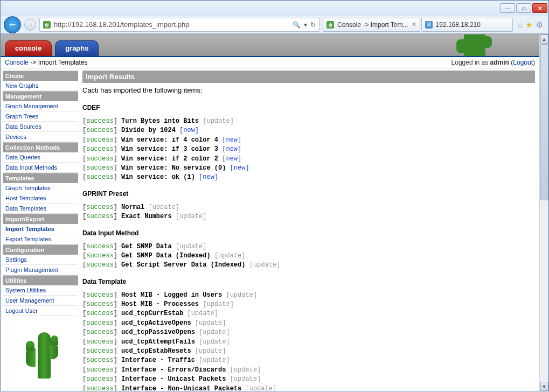 Image resolution: width=549 pixels, height=392 pixels. What do you see at coordinates (309, 247) in the screenshot?
I see `result-line: [success] Get SNMP Data [update]` at bounding box center [309, 247].